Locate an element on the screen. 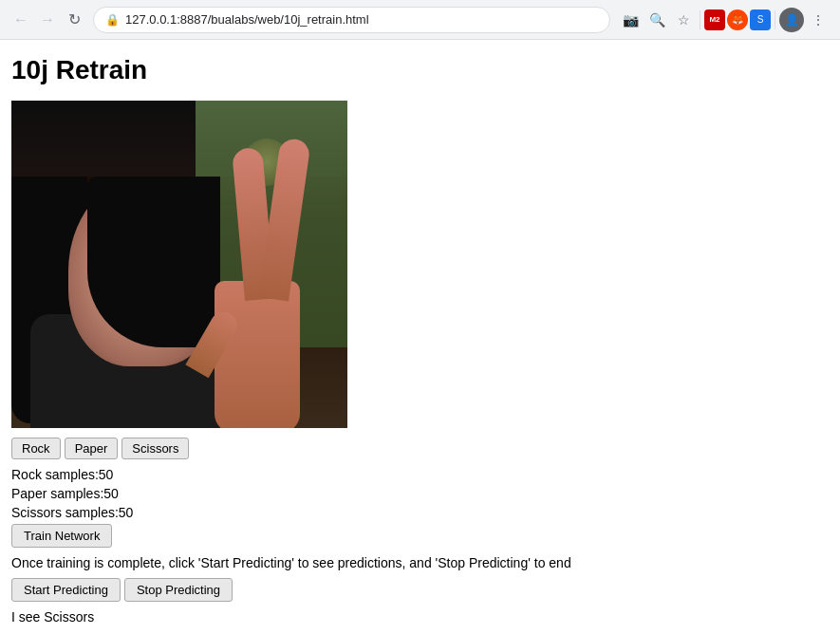 This screenshot has width=840, height=634. lock-icon: 🔒 is located at coordinates (112, 20).